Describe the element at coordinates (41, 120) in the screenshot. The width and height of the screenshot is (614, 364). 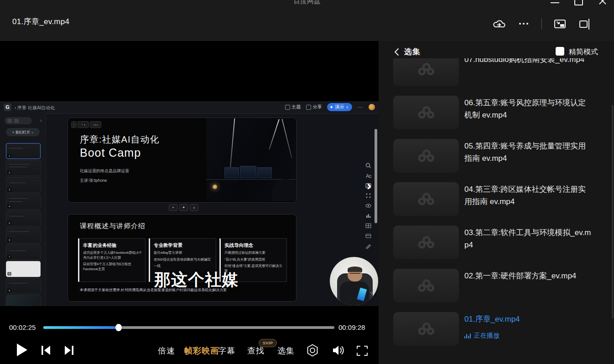
I see `gamma-sidebar-collapse-icon: ›` at that location.